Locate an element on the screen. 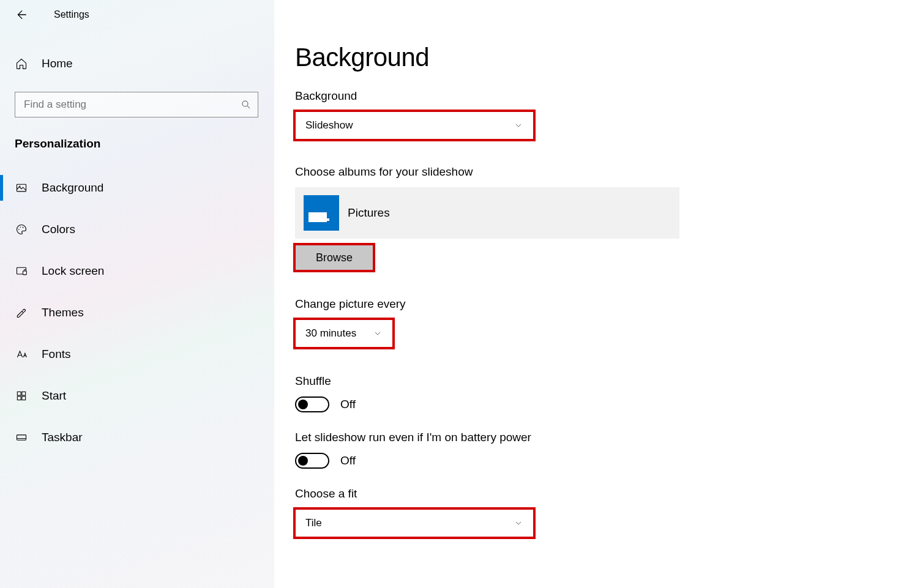  sidebar-item-label: Fonts is located at coordinates (56, 354).